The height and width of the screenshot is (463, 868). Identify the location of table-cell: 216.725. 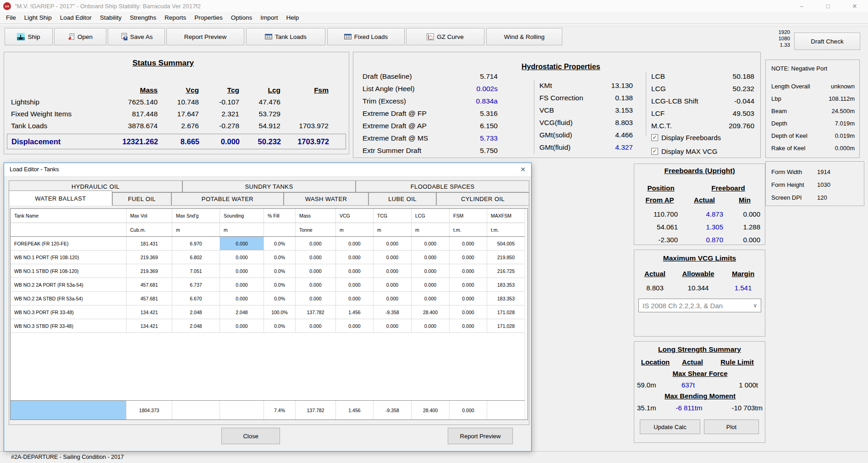
(506, 271).